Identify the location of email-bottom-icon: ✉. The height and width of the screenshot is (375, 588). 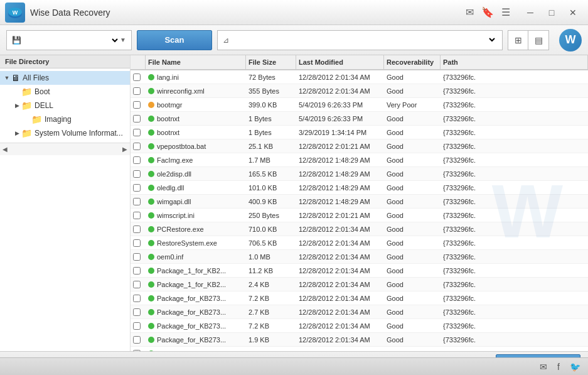
(543, 367).